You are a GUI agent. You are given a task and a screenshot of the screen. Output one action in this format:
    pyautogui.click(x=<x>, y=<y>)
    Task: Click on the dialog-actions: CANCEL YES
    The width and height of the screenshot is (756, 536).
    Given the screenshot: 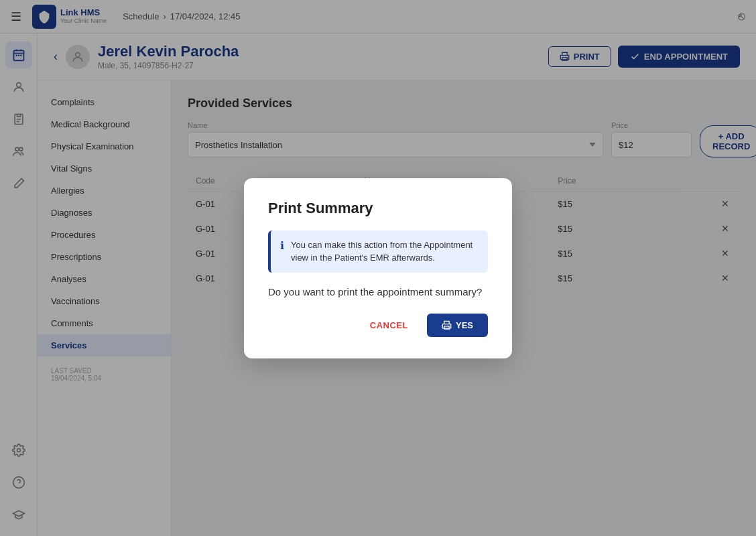 What is the action you would take?
    pyautogui.click(x=378, y=326)
    